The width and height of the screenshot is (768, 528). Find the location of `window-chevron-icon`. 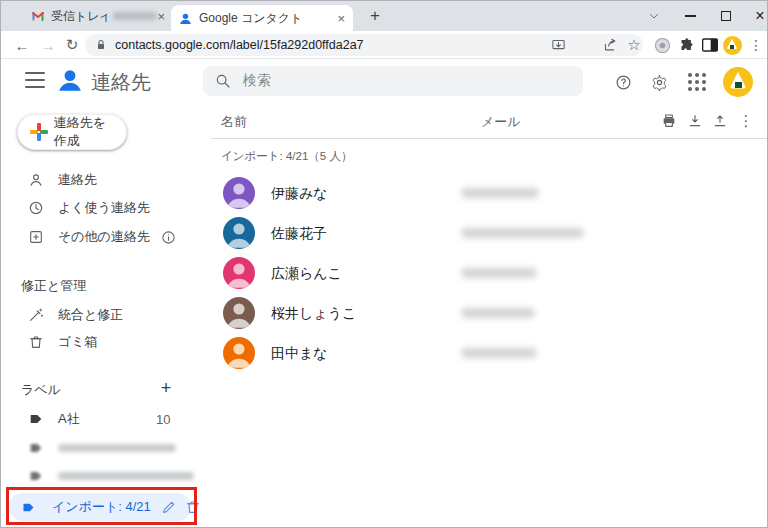

window-chevron-icon is located at coordinates (654, 16).